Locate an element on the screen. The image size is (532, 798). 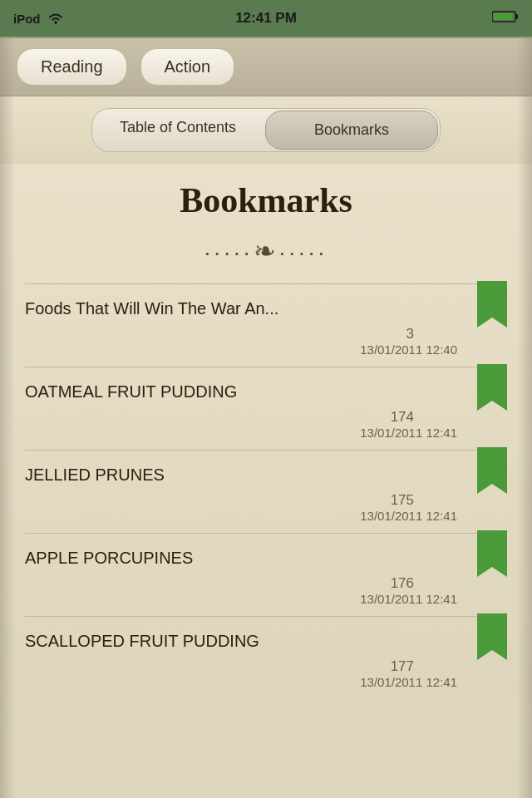
bookmark-info: SCALLOPED FRUIT PUDDING 177 13/01/2011 1… is located at coordinates (266, 663).